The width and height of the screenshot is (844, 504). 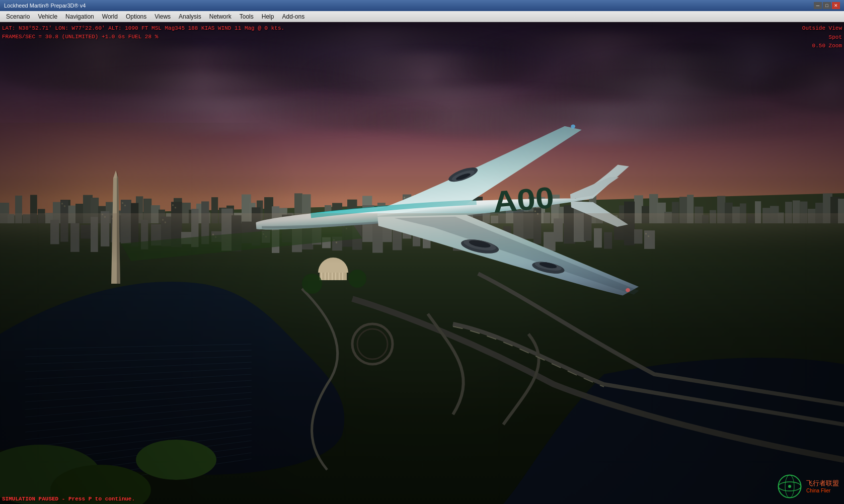 I want to click on watermark-chinese: 飞行者联盟, so click(x=822, y=484).